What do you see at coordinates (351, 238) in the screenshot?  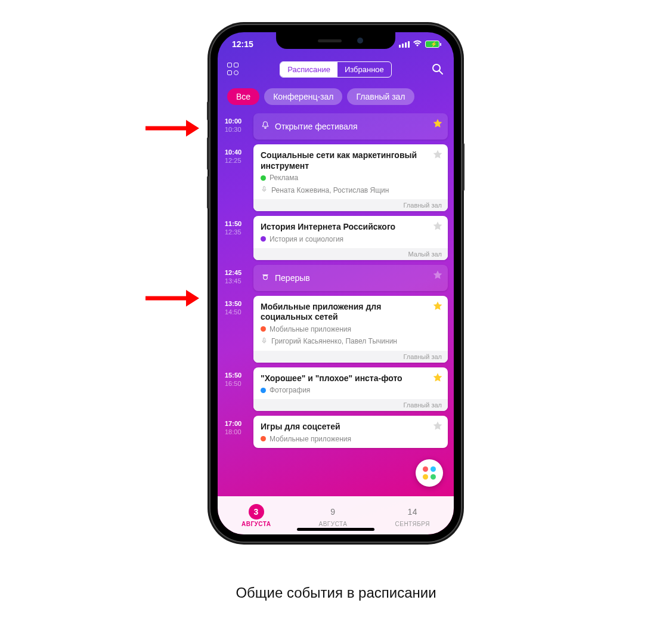 I see `event-card: История Интернета РоссийскогоИстория и с…` at bounding box center [351, 238].